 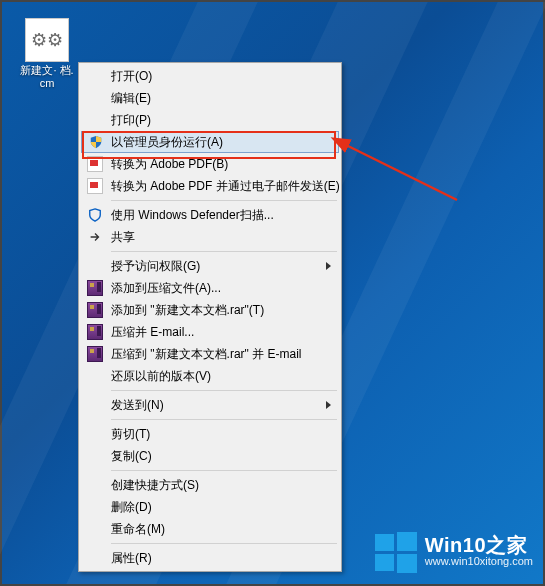 I want to click on menu-convert-adobe-pdf: 转换为 Adobe PDF(B), so click(x=210, y=164).